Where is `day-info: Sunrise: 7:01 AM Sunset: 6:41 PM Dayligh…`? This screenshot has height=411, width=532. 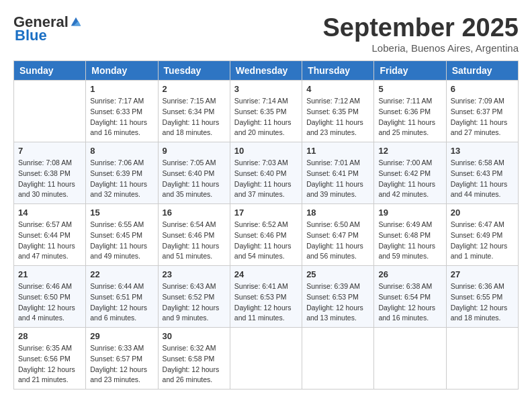 day-info: Sunrise: 7:01 AM Sunset: 6:41 PM Dayligh… is located at coordinates (338, 179).